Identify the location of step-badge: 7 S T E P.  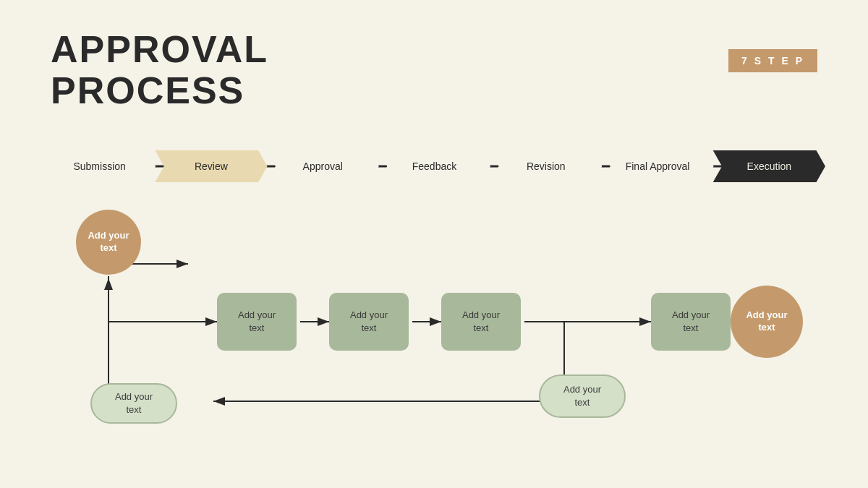
(773, 61).